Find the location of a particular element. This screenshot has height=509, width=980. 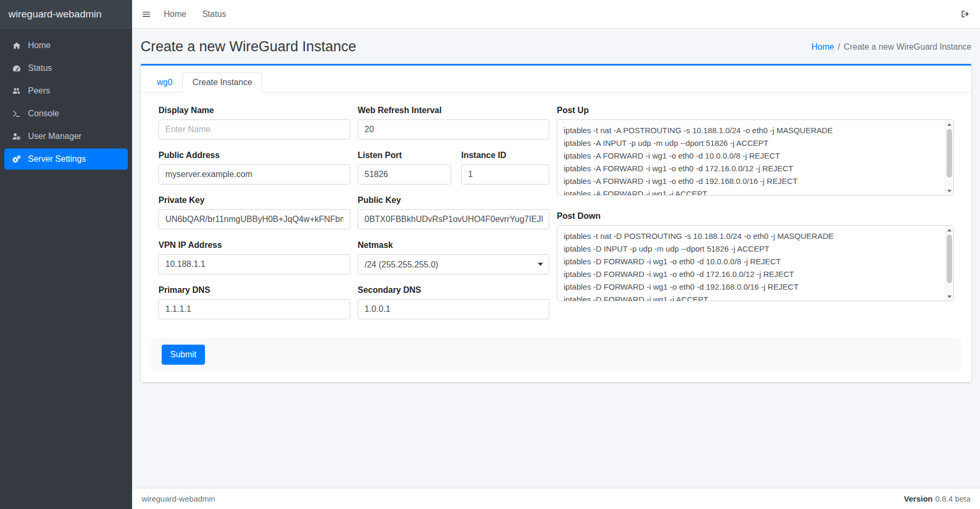

sidebar-item-label: Server Settings is located at coordinates (57, 159).